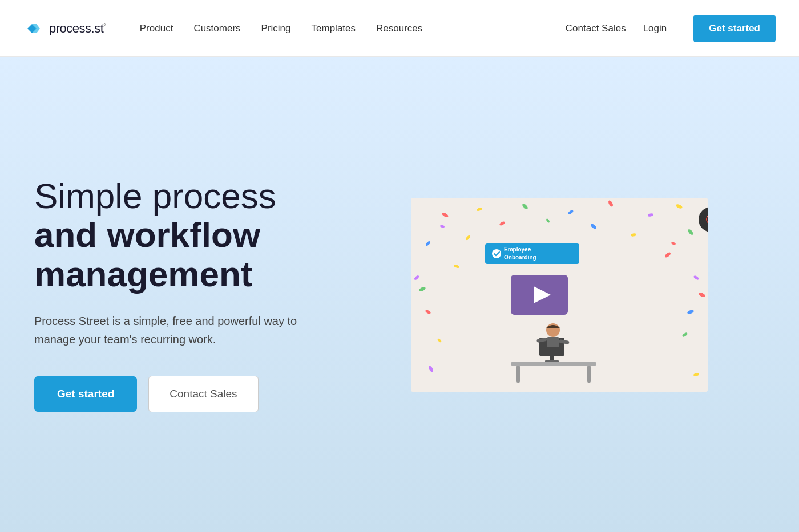 This screenshot has width=799, height=532. I want to click on hero-contact-sales-button: Contact Sales, so click(203, 394).